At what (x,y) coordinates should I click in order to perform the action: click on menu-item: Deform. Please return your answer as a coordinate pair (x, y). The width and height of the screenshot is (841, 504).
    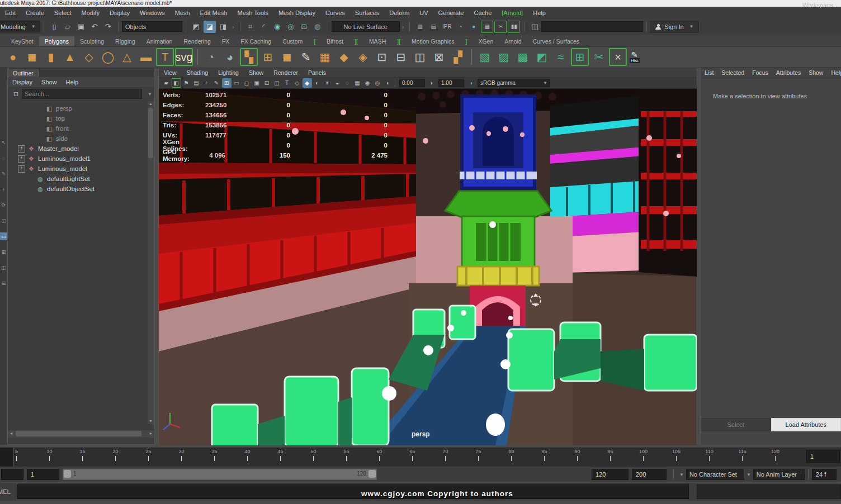
    Looking at the image, I should click on (399, 13).